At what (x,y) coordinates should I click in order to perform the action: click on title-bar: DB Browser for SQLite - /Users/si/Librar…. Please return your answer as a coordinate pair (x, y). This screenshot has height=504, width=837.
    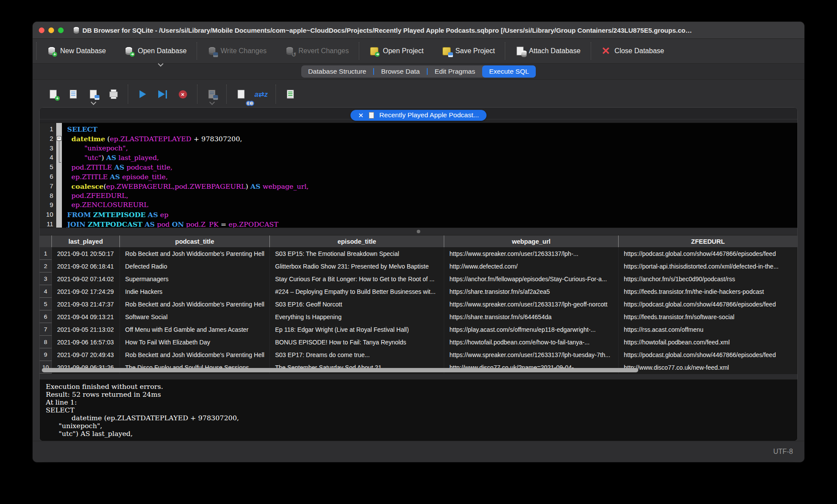
    Looking at the image, I should click on (418, 31).